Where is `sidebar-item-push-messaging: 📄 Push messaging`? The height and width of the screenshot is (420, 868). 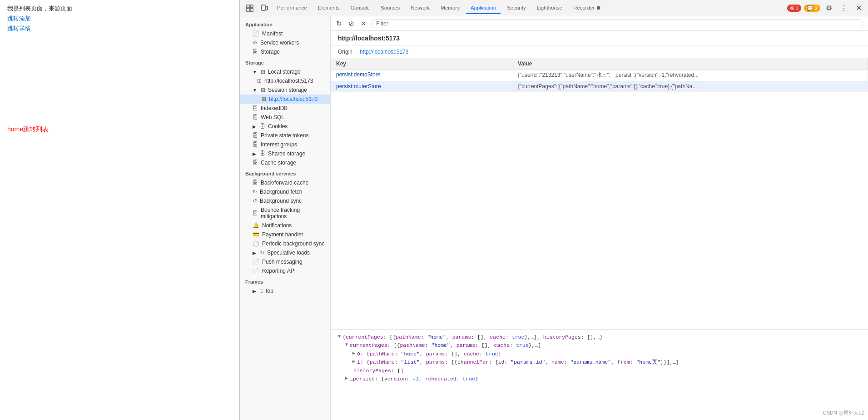
sidebar-item-push-messaging: 📄 Push messaging is located at coordinates (285, 262).